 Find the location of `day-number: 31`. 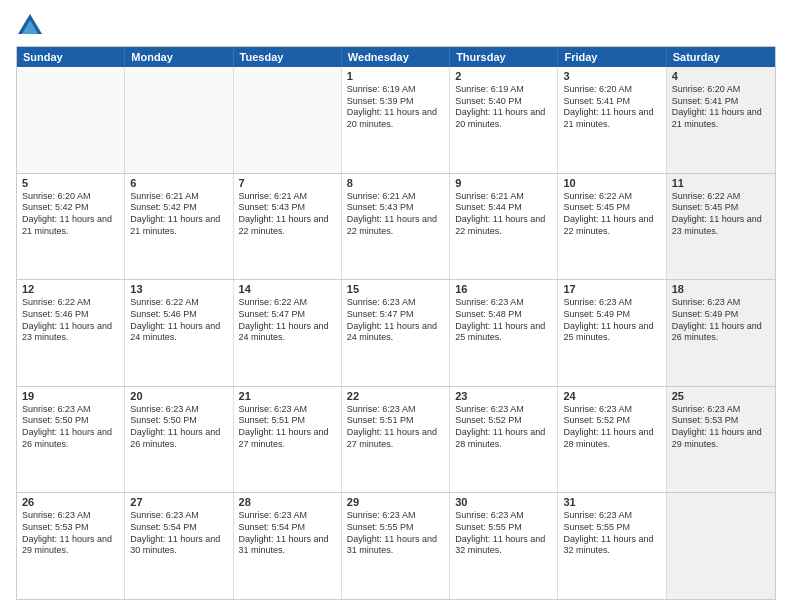

day-number: 31 is located at coordinates (612, 502).